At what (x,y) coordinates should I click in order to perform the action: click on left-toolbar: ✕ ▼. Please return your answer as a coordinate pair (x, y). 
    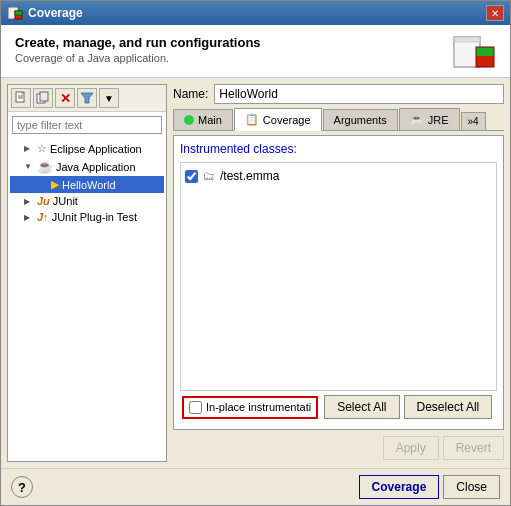
    Looking at the image, I should click on (87, 98).